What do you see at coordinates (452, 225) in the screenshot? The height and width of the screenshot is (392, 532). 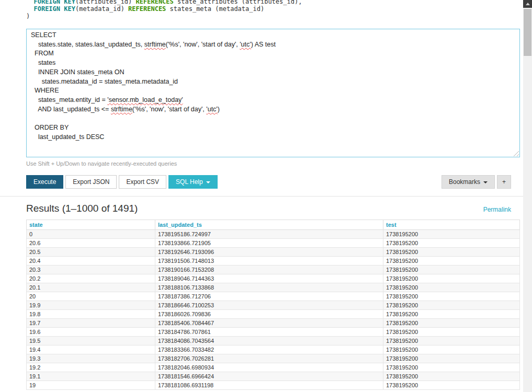 I see `column-header-test: test` at bounding box center [452, 225].